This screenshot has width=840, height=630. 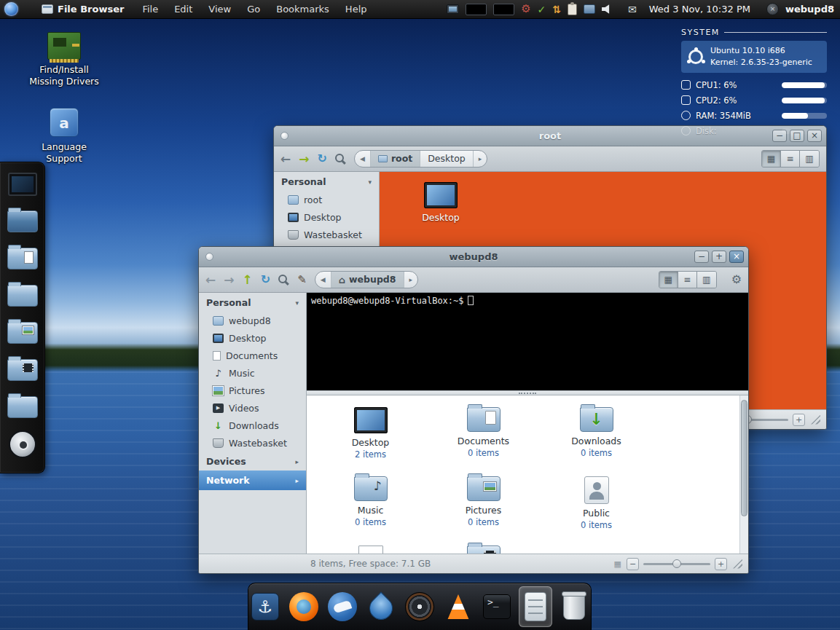 I want to click on dock-item-pictures, so click(x=23, y=332).